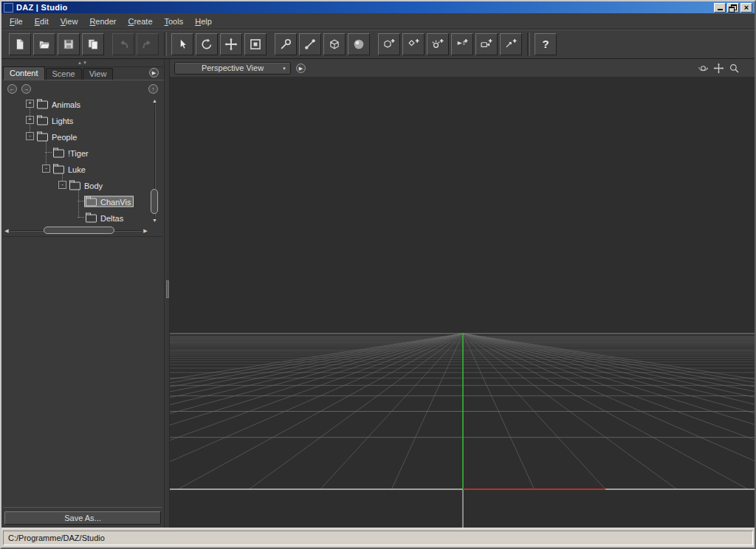  What do you see at coordinates (154, 72) in the screenshot?
I see `panel-menu-button: ▶` at bounding box center [154, 72].